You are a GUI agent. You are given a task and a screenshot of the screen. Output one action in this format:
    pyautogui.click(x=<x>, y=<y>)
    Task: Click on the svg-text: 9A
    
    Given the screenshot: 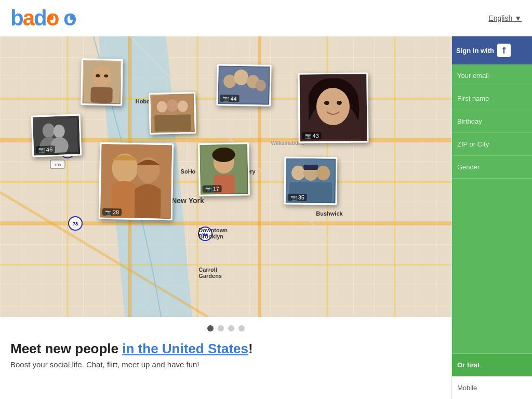 What is the action you would take?
    pyautogui.click(x=205, y=234)
    